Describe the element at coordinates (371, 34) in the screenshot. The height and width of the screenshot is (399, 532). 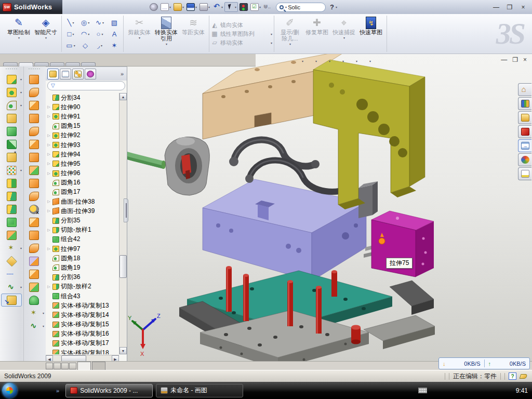
I see `i-rapid: 快速草图` at that location.